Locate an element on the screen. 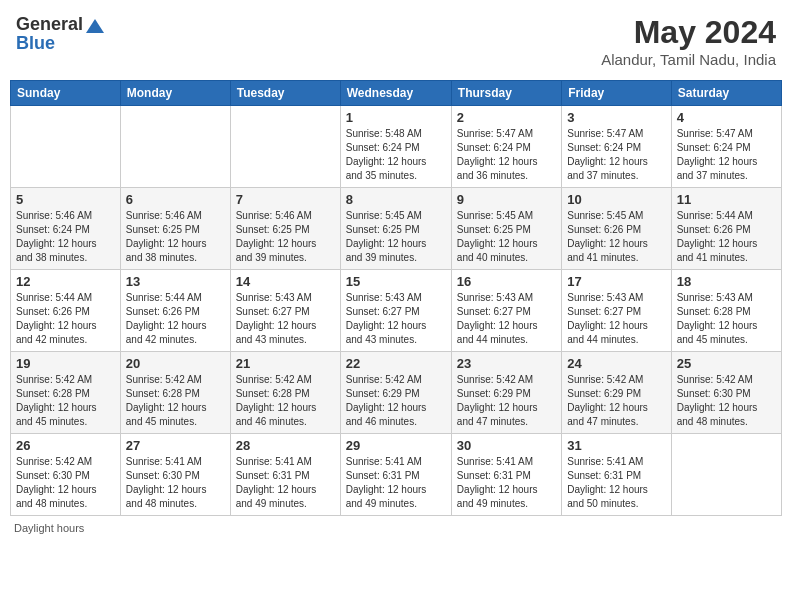 The height and width of the screenshot is (612, 792). day-number: 24 is located at coordinates (616, 364).